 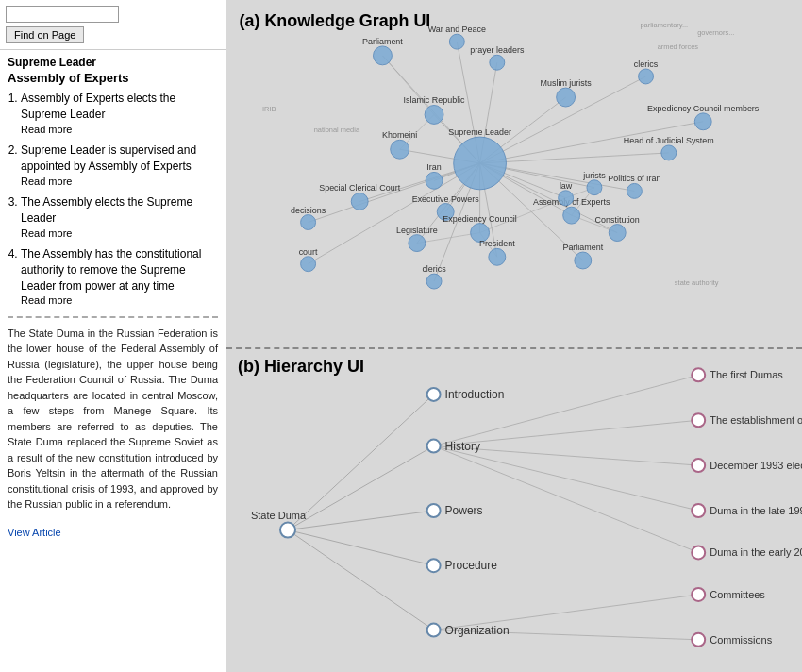 What do you see at coordinates (472, 565) in the screenshot?
I see `svg-text: Procedure` at bounding box center [472, 565].